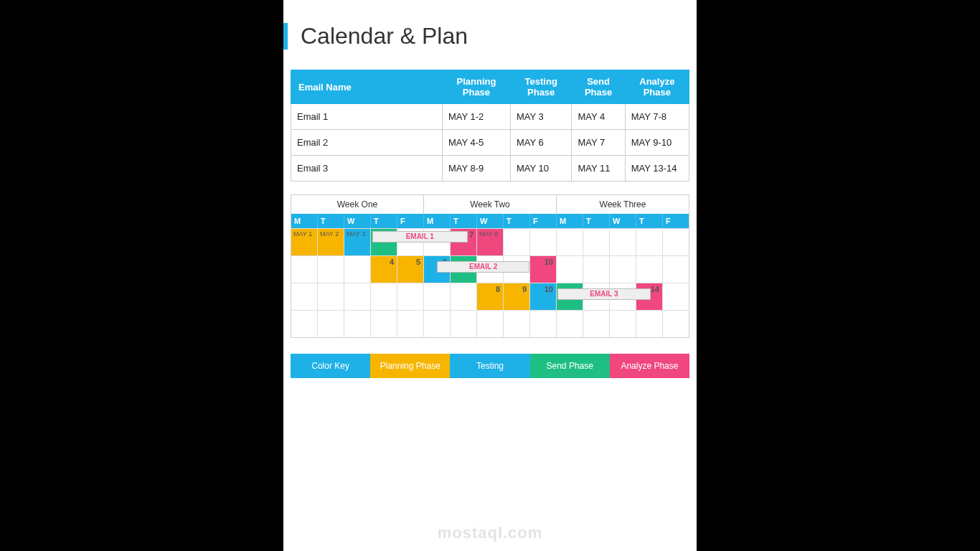  What do you see at coordinates (491, 117) in the screenshot?
I see `table-row: Email 1 MAY 1-2 MAY 3 MAY 4 MAY 7-8` at bounding box center [491, 117].